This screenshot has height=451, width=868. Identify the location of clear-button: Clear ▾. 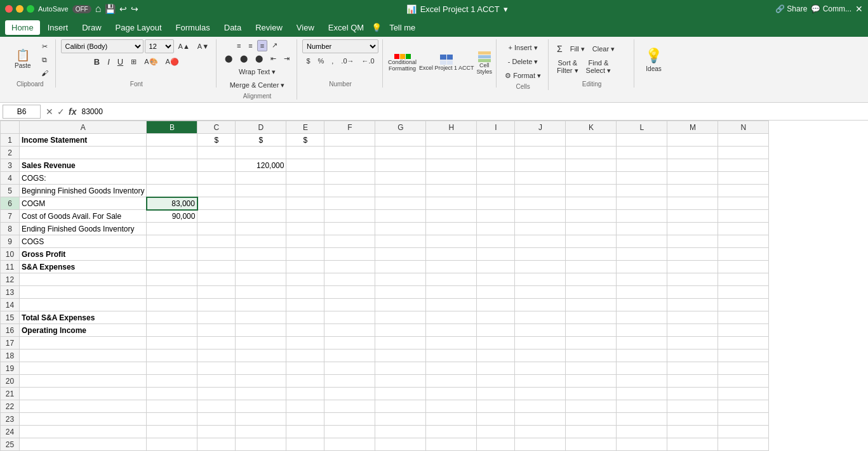
(603, 49).